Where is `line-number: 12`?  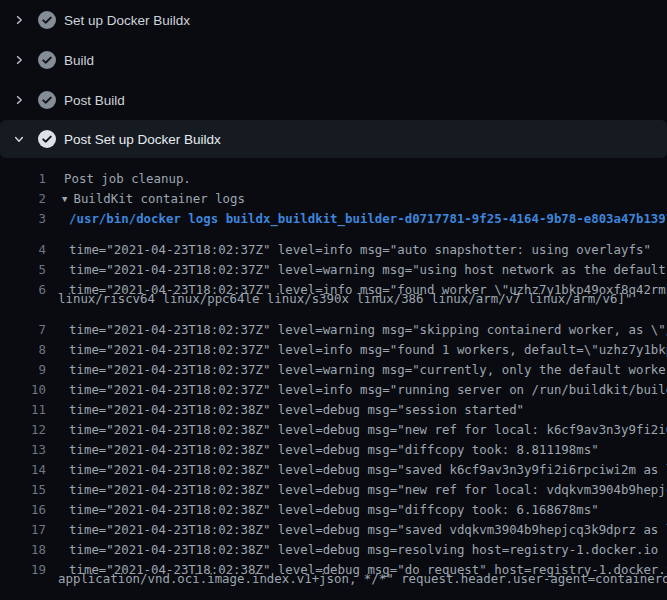
line-number: 12 is located at coordinates (23, 424).